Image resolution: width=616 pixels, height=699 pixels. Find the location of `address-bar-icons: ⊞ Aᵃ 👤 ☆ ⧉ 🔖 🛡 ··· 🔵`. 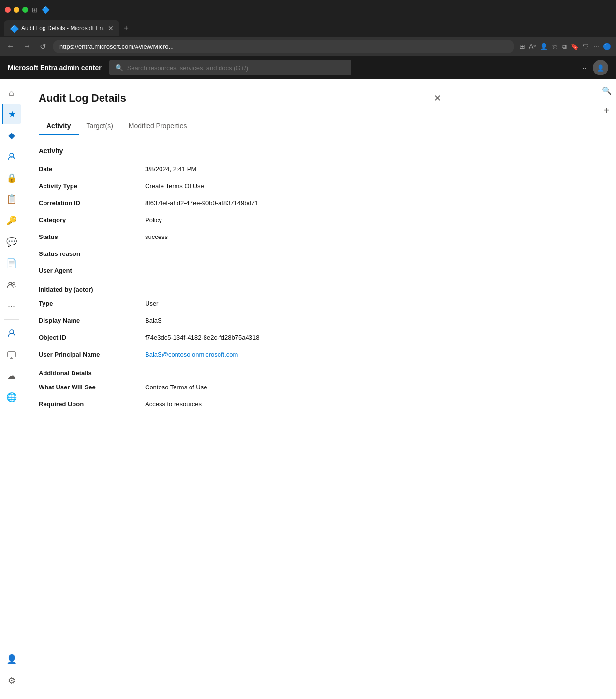

address-bar-icons: ⊞ Aᵃ 👤 ☆ ⧉ 🔖 🛡 ··· 🔵 is located at coordinates (565, 46).